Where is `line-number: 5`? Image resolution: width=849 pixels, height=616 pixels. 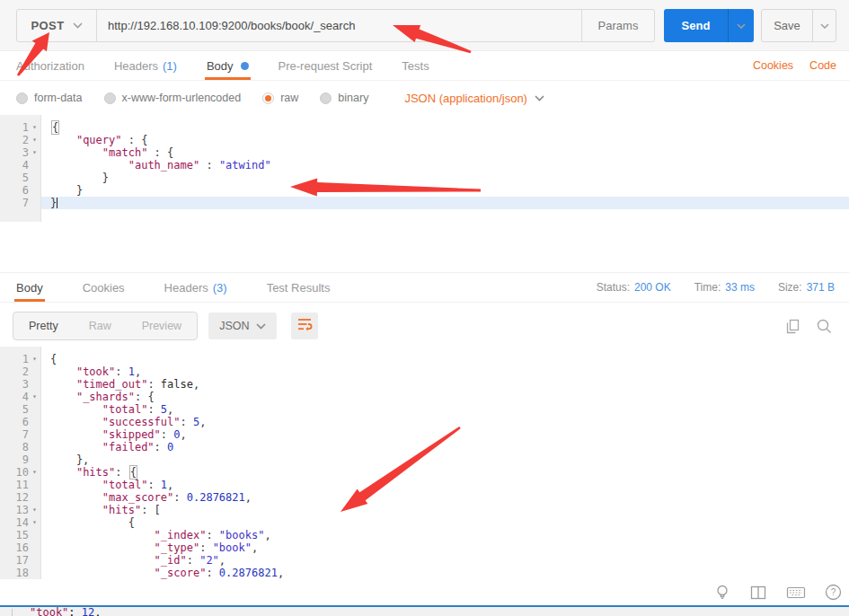 line-number: 5 is located at coordinates (20, 409).